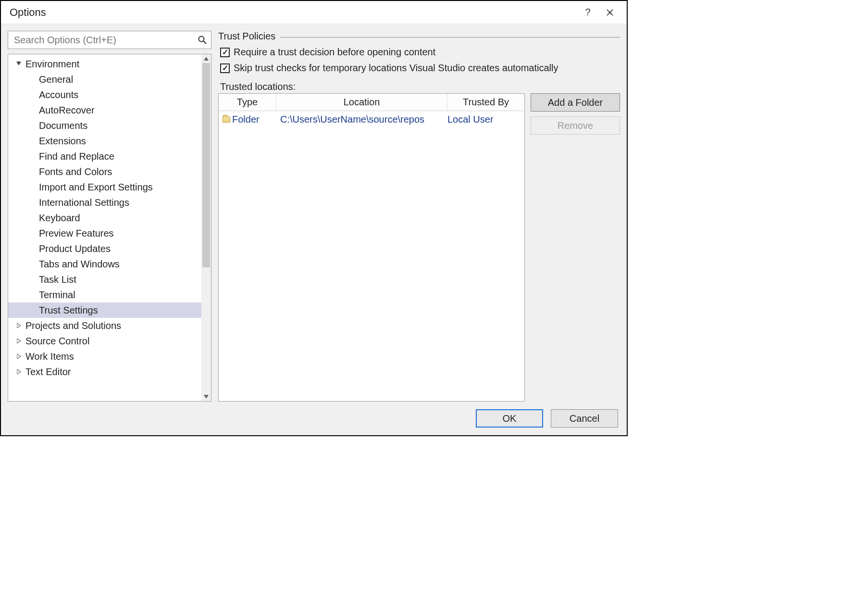 The image size is (868, 592). Describe the element at coordinates (19, 64) in the screenshot. I see `chevron-down-icon` at that location.